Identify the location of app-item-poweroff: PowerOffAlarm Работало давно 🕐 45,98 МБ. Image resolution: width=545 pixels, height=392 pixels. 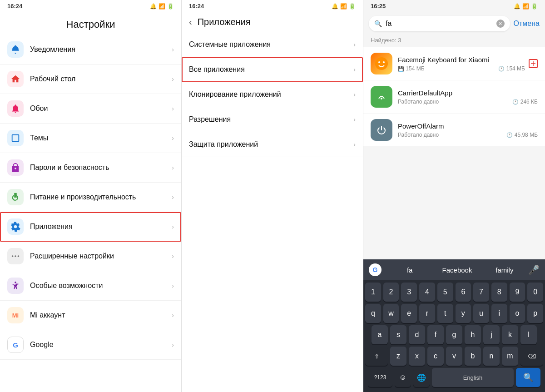
(454, 130).